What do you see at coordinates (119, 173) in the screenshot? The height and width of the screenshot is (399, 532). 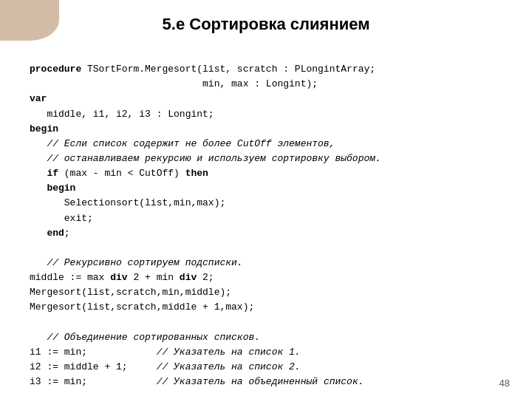 I see `line-if: if (max - min < CutOff) then` at bounding box center [119, 173].